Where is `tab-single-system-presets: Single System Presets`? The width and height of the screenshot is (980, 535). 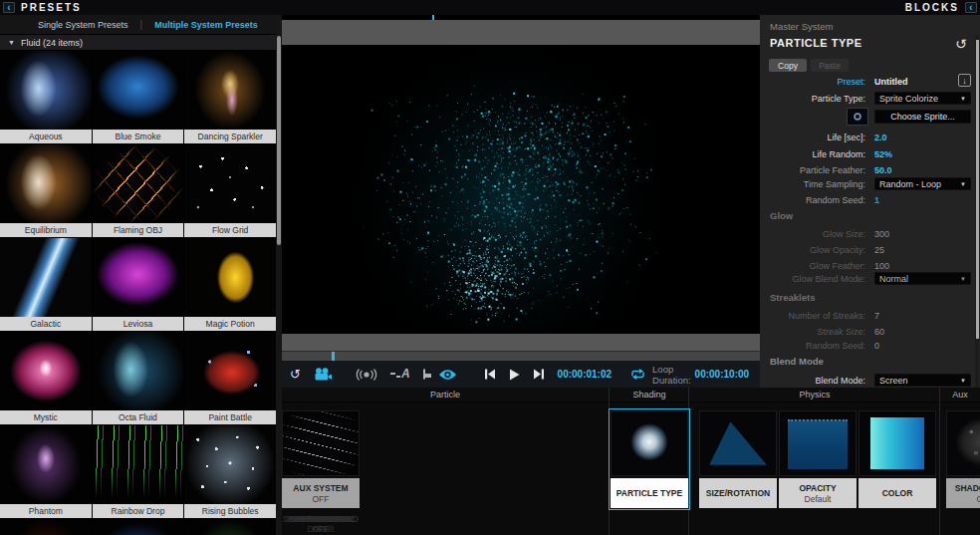
tab-single-system-presets: Single System Presets is located at coordinates (84, 25).